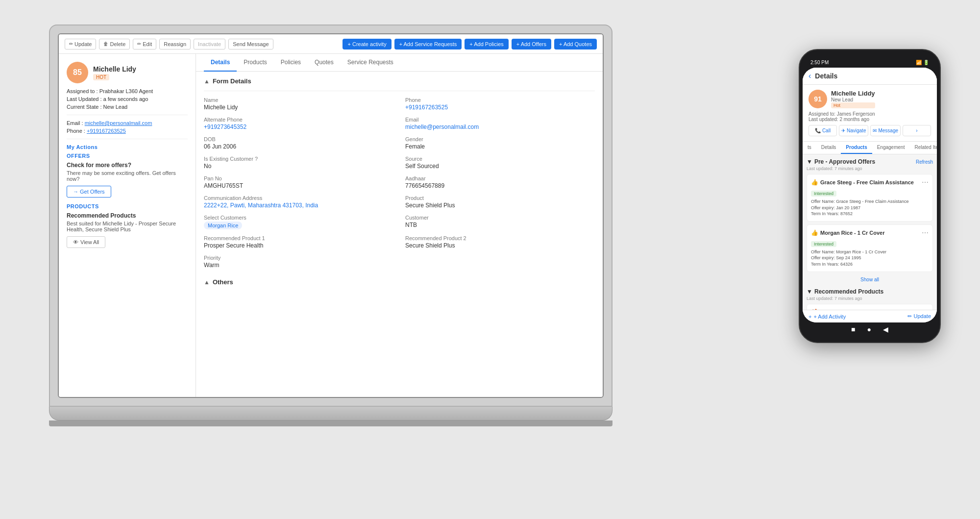 The width and height of the screenshot is (980, 519). What do you see at coordinates (220, 63) in the screenshot?
I see `tab-details: Details` at bounding box center [220, 63].